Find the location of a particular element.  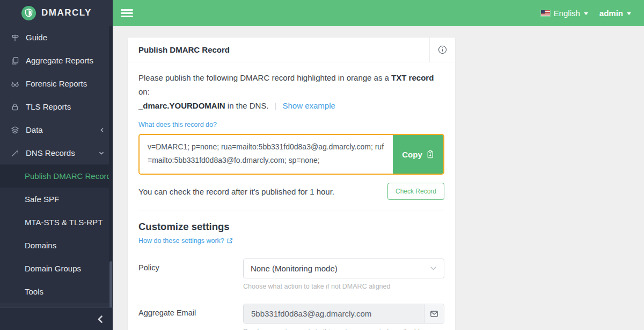

topbar: English admin is located at coordinates (378, 13).